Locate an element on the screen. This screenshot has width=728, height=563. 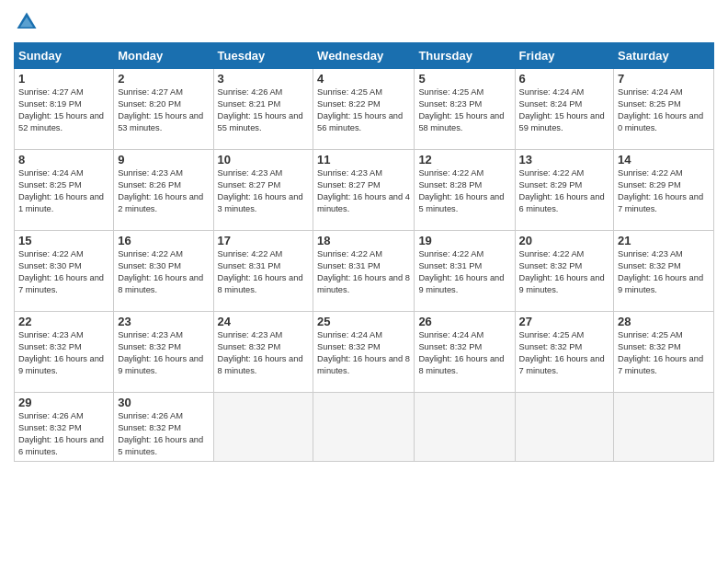
calendar-cell: 5 Sunrise: 4:25 AM Sunset: 8:23 PM Dayli… is located at coordinates (465, 109).